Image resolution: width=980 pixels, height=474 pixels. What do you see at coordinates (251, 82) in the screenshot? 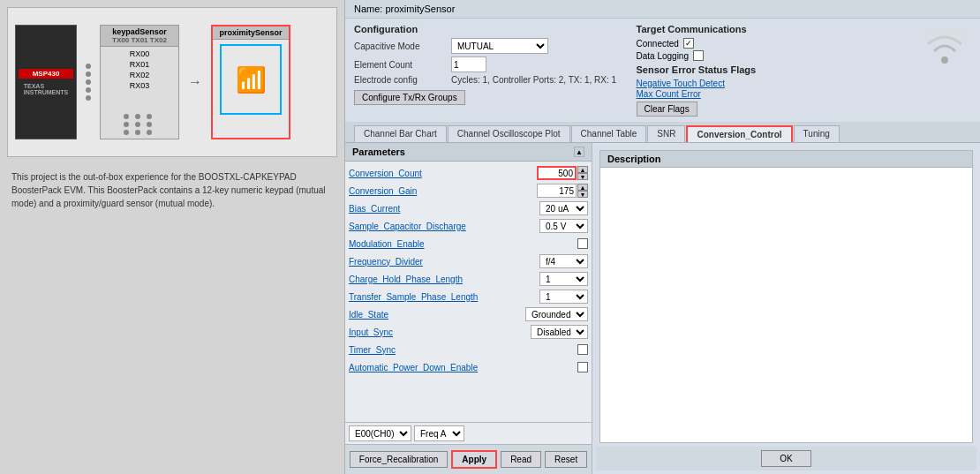
I see `proximity-block: proximitySensor 📶` at bounding box center [251, 82].